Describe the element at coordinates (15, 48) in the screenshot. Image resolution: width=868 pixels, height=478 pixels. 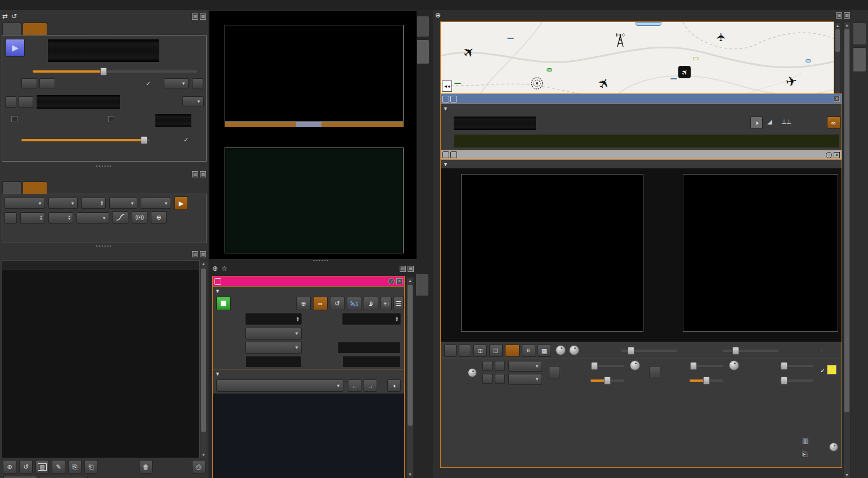
I see `start-device-button: ▶` at that location.